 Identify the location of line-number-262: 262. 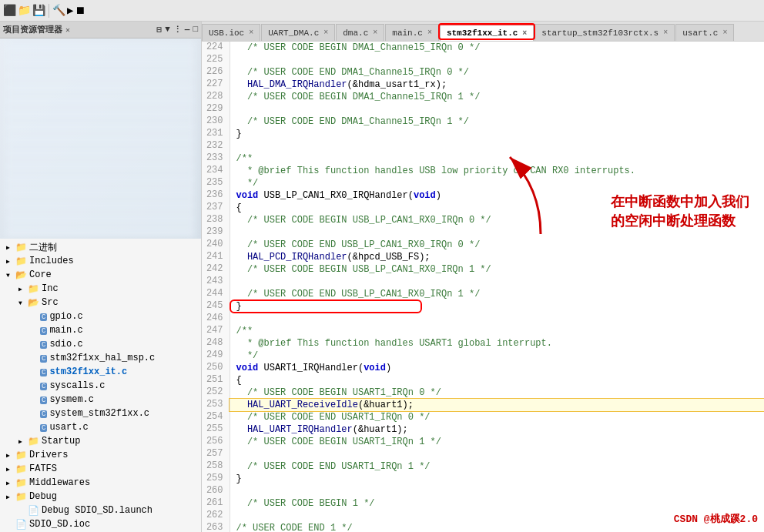
(216, 516).